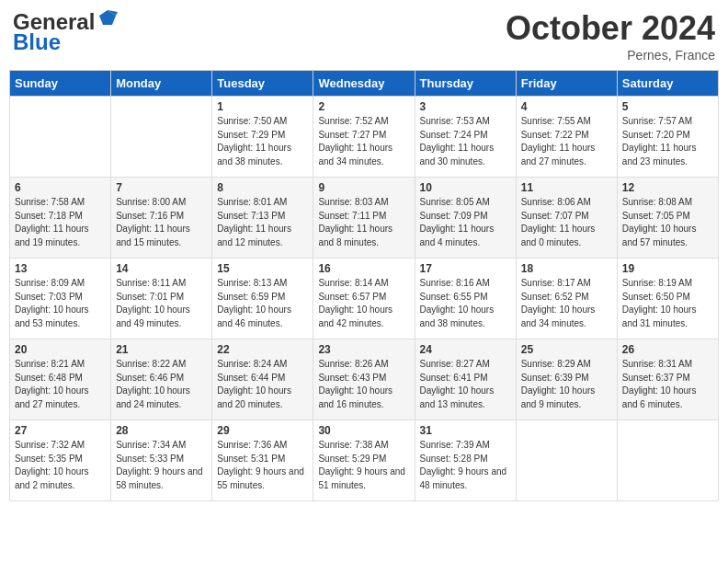  Describe the element at coordinates (465, 84) in the screenshot. I see `weekday-thursday: Thursday` at that location.